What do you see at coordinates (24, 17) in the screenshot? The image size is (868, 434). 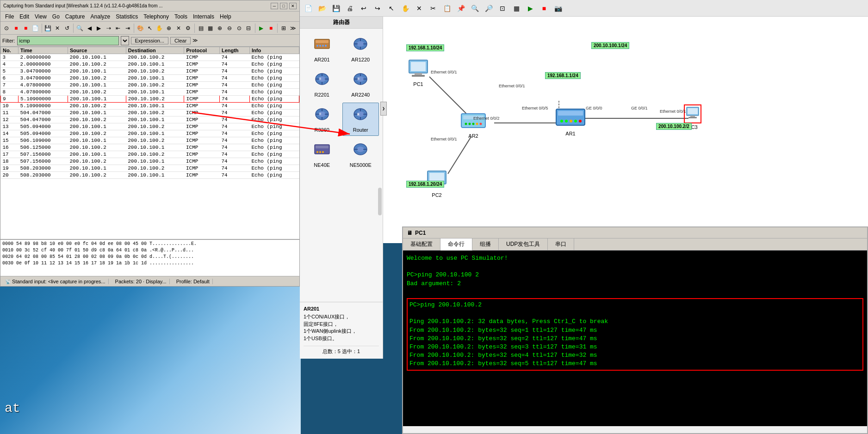 I see `menu-edit: Edit` at bounding box center [24, 17].